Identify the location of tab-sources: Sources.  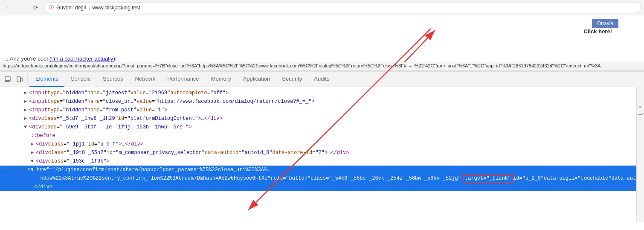
(113, 79).